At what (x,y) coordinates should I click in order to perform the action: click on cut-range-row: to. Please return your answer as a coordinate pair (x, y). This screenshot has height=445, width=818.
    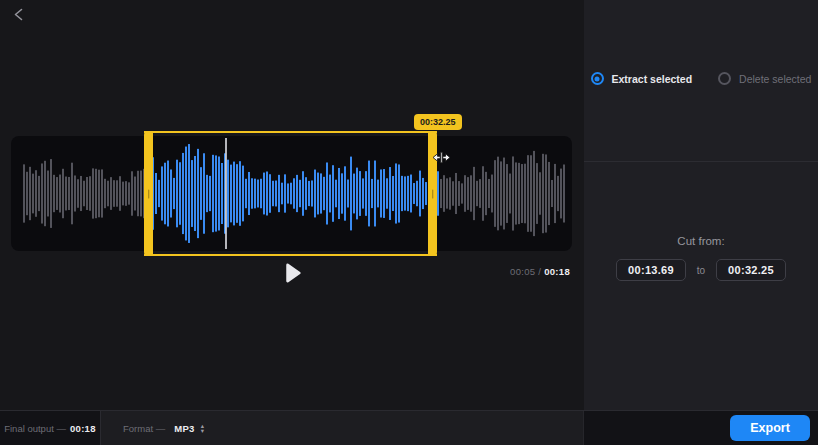
    Looking at the image, I should click on (701, 270).